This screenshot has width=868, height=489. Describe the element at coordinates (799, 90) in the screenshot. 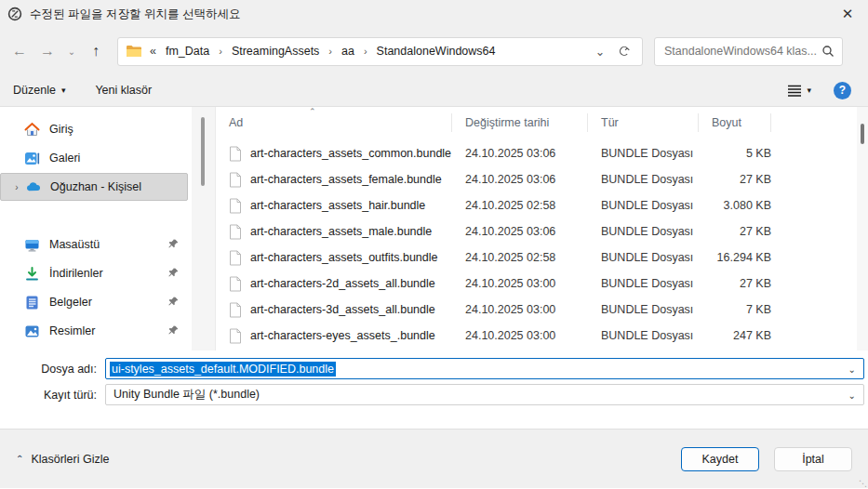

I see `view-options-button: ▾` at that location.